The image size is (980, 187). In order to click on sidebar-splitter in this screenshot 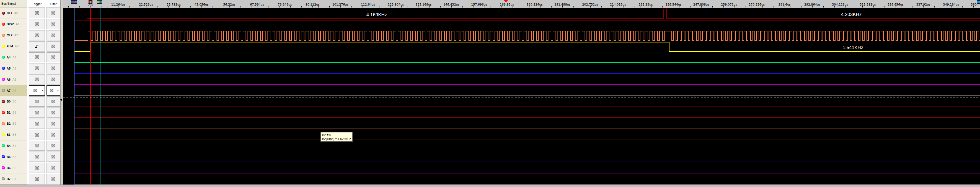, I will do `click(62, 92)`.